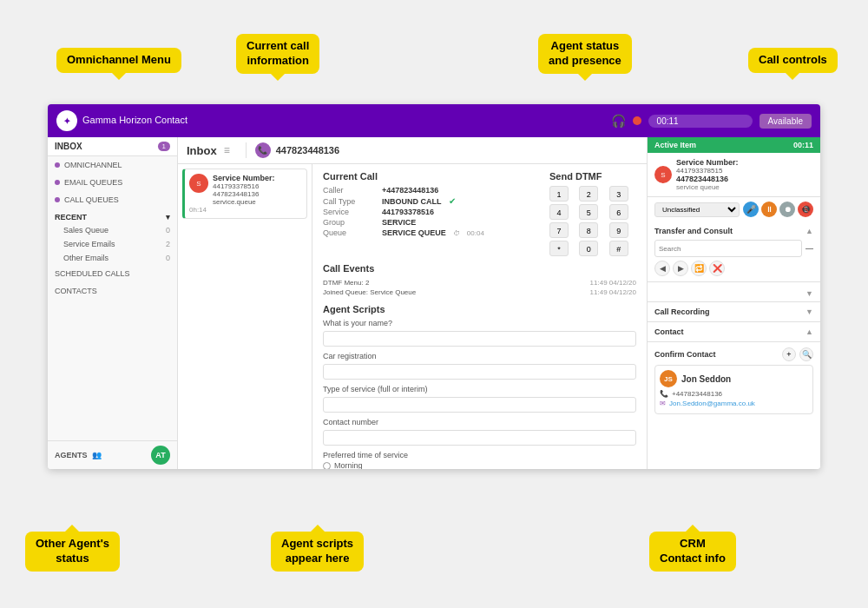  What do you see at coordinates (168, 258) in the screenshot?
I see `other-emails-count: 0` at bounding box center [168, 258].